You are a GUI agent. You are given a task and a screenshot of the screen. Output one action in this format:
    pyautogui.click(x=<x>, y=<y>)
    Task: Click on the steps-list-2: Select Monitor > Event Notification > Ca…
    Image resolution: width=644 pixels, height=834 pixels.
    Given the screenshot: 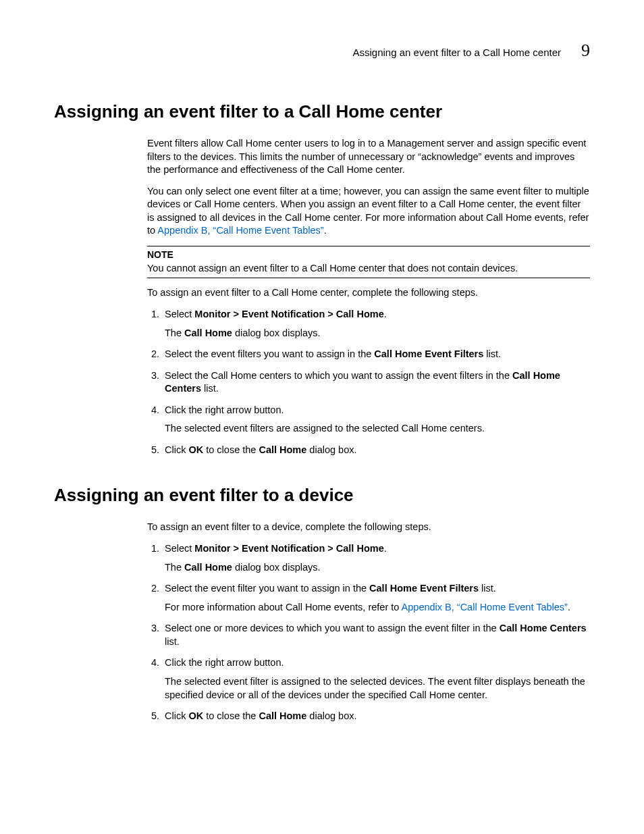 What is the action you would take?
    pyautogui.click(x=369, y=633)
    